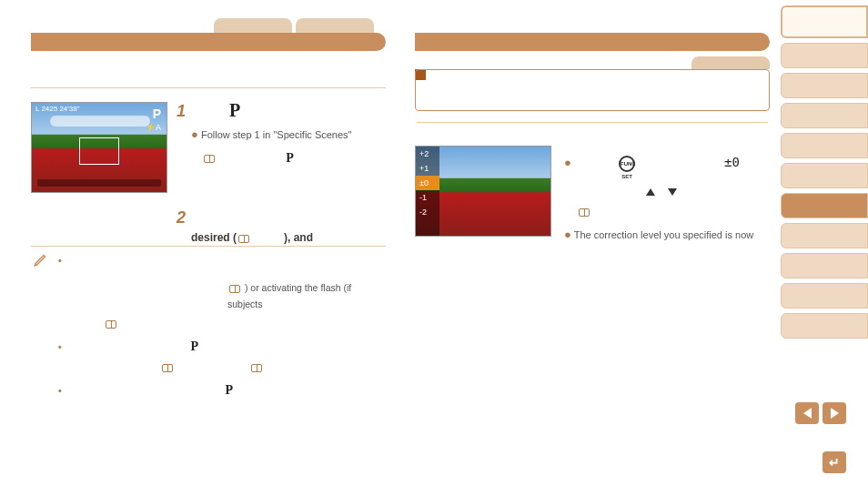  What do you see at coordinates (834, 462) in the screenshot?
I see `return-icon: ↵` at bounding box center [834, 462].